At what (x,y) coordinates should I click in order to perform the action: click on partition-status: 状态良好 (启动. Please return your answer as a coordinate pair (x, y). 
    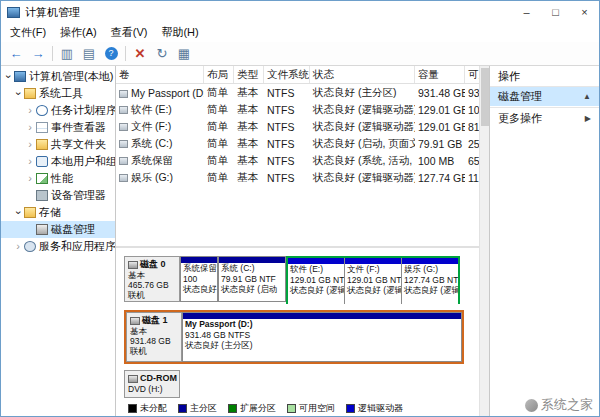
    Looking at the image, I should click on (252, 290).